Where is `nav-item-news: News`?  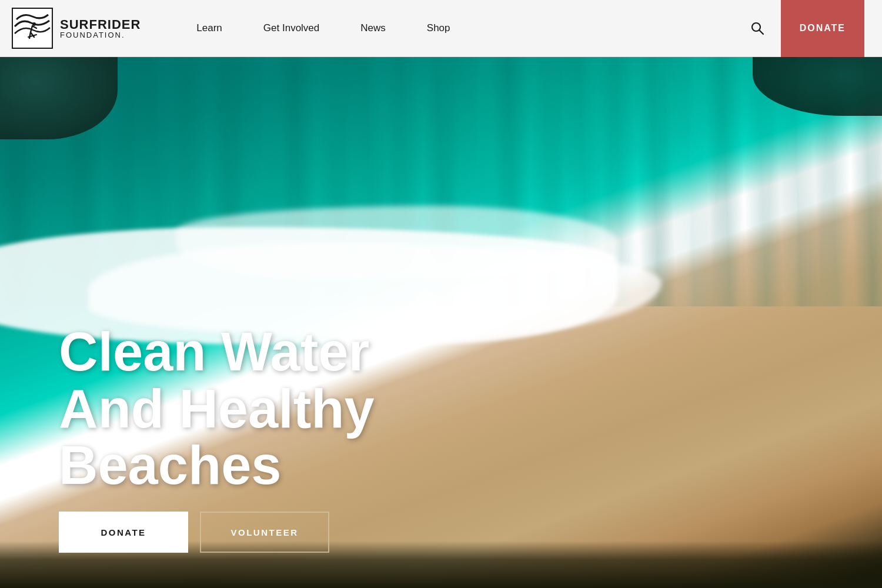
nav-item-news: News is located at coordinates (373, 28).